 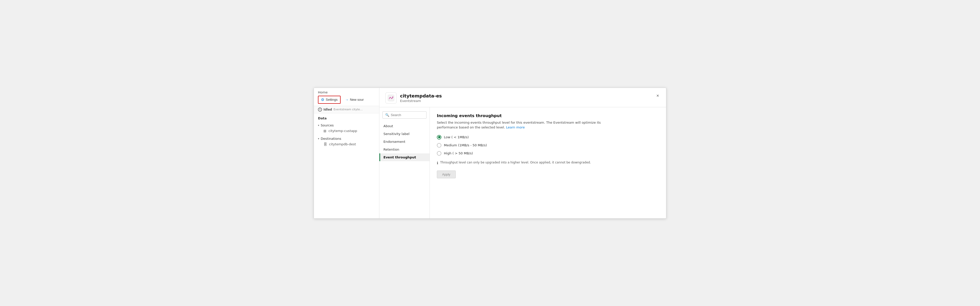 I want to click on sources-chevron-icon: ▾, so click(x=319, y=125).